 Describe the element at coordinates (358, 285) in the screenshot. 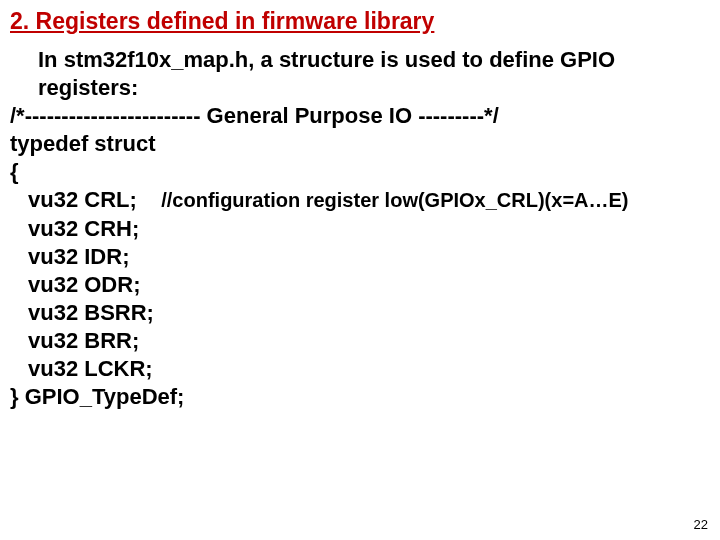

I see `code-odr: vu32 ODR;` at that location.